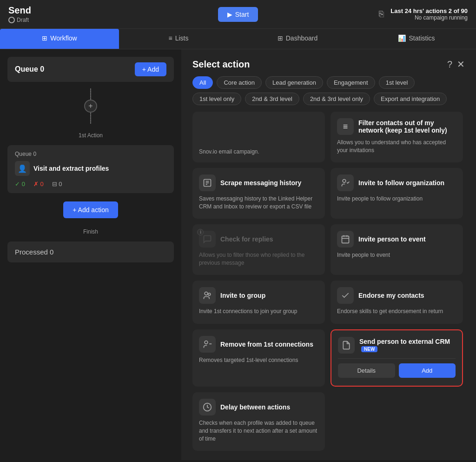 The height and width of the screenshot is (462, 476). What do you see at coordinates (397, 137) in the screenshot?
I see `action-item-filter-contacts: ≡ Filter contacts out of my network (kee…` at bounding box center [397, 137].